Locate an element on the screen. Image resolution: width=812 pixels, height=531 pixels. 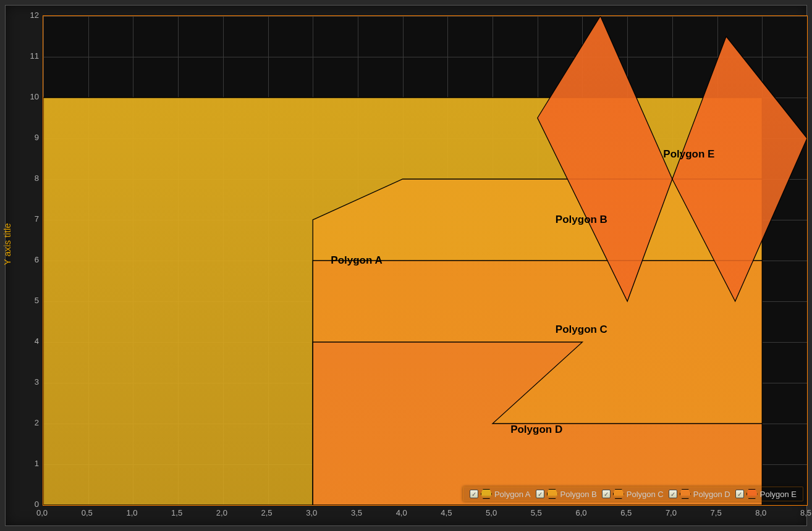
legend-label: Polygon E is located at coordinates (779, 494).